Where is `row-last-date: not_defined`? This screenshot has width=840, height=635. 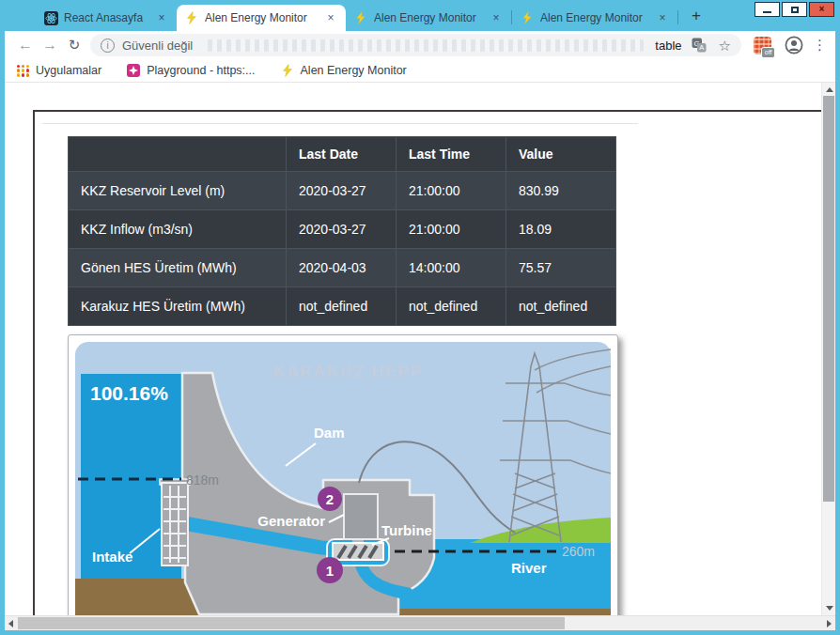
row-last-date: not_defined is located at coordinates (342, 306).